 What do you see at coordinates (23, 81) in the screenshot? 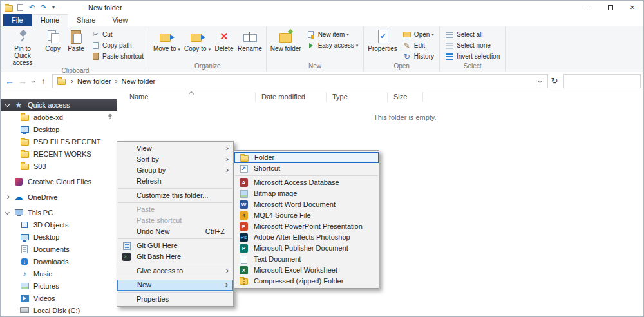
I see `forward-button: →` at bounding box center [23, 81].